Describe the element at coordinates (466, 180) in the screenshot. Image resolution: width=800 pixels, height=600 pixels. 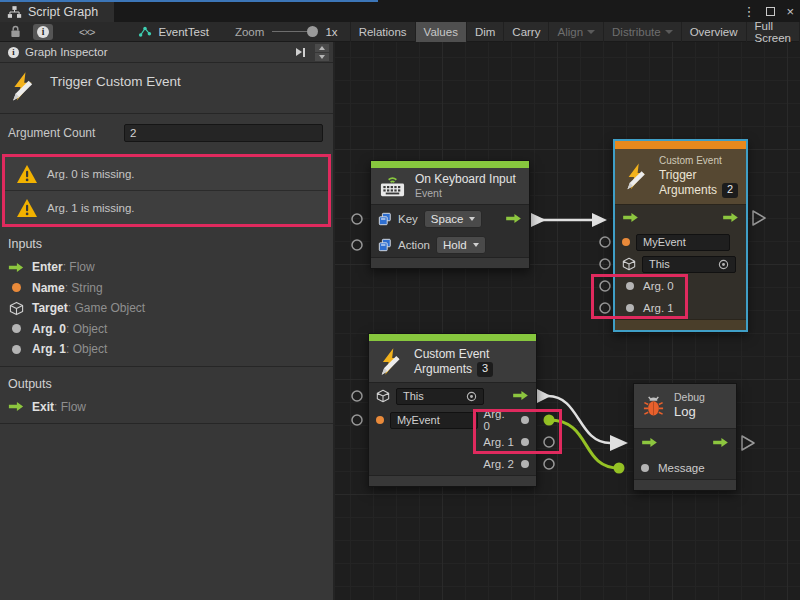
I see `node-title: On Keyboard Input` at that location.